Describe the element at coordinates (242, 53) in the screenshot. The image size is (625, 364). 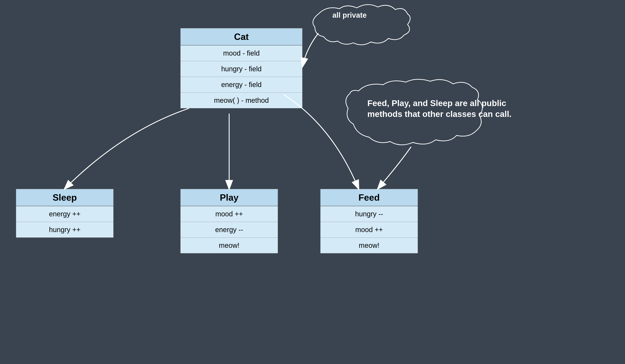
I see `cat-row-0: mood - field` at that location.